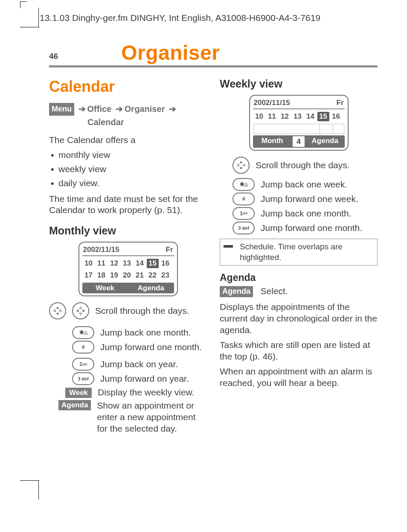 The height and width of the screenshot is (532, 407). I want to click on softkey-month: Month, so click(273, 142).